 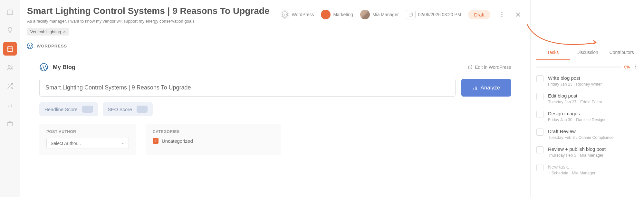 I want to click on task-title: Write blog post, so click(x=593, y=78).